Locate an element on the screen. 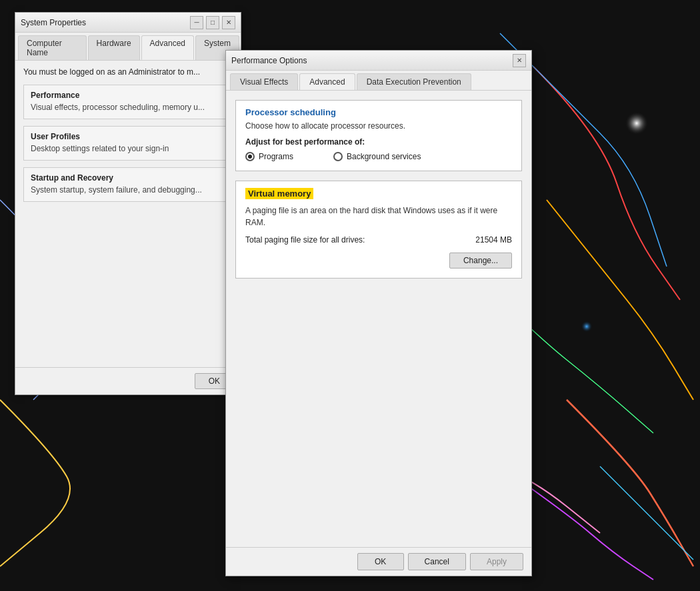  user-profiles-title: User Profiles is located at coordinates (128, 137).